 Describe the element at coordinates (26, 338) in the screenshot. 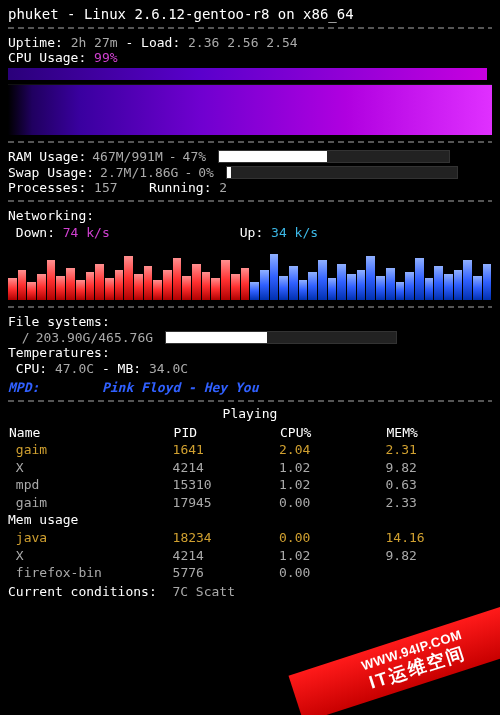

I see `fs-mount: /` at that location.